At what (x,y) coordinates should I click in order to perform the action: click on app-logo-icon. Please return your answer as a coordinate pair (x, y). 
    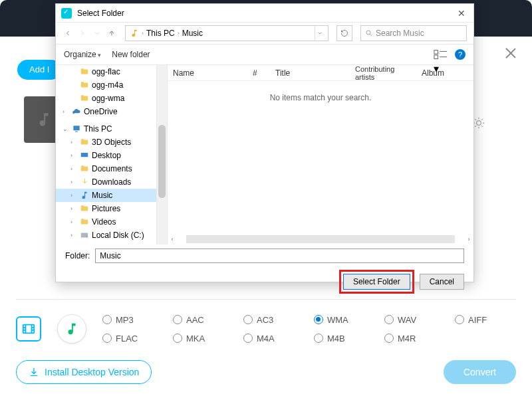
    Looking at the image, I should click on (66, 13).